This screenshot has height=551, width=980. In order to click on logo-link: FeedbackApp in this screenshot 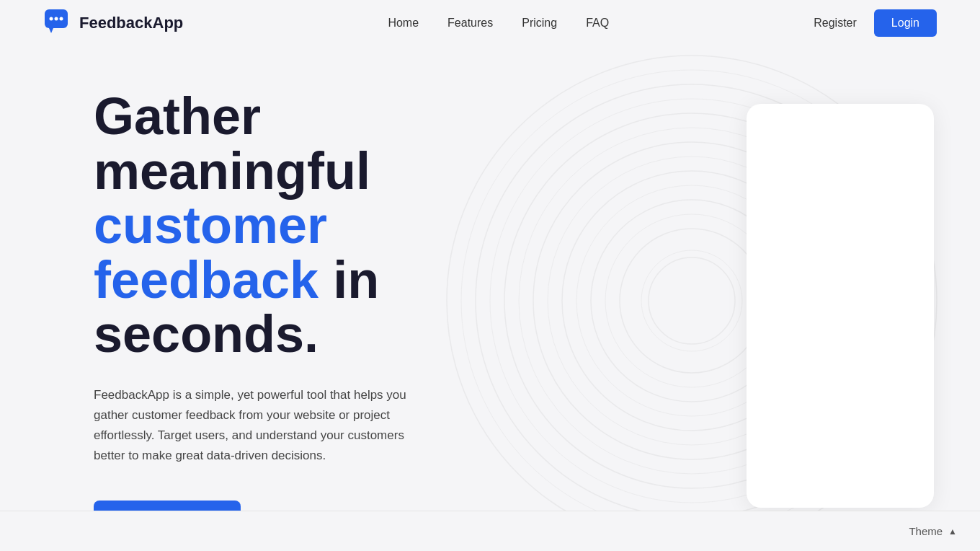, I will do `click(113, 23)`.